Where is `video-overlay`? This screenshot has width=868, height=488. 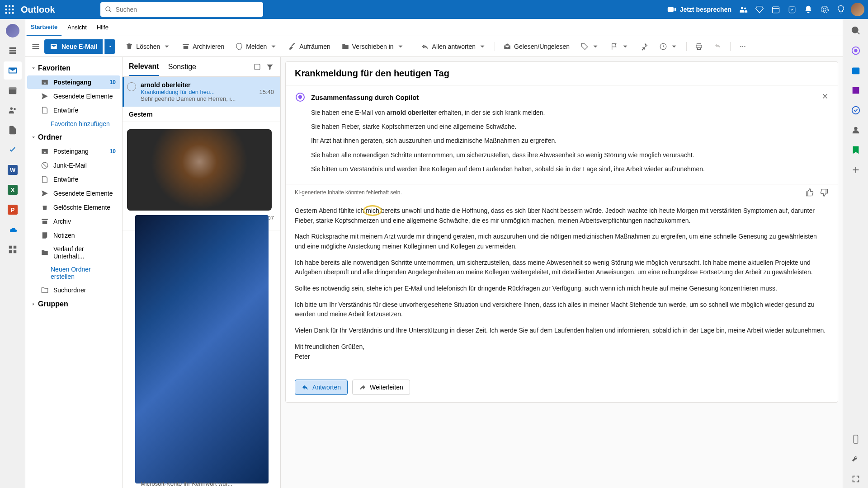 video-overlay is located at coordinates (199, 170).